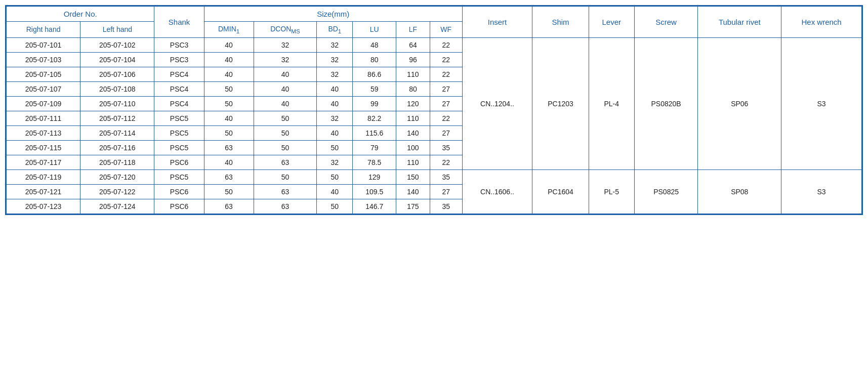 The image size is (868, 382). Describe the element at coordinates (375, 191) in the screenshot. I see `lu-cell: 109.5` at that location.